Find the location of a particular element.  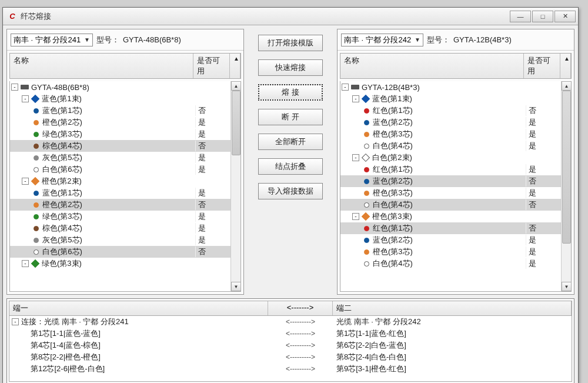

tree-row: -绿色(第3束) is located at coordinates (120, 264).